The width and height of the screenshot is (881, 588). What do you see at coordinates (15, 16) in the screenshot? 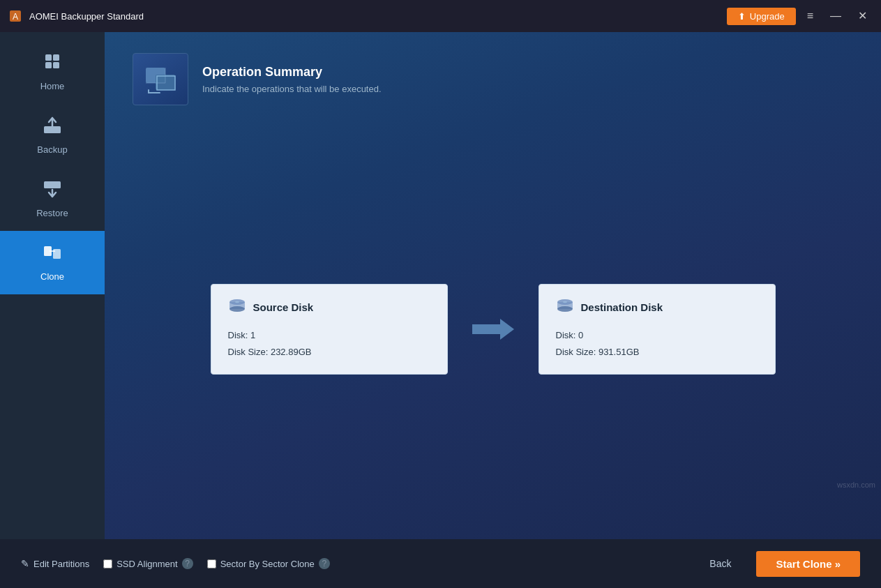
I see `app-icon: A` at bounding box center [15, 16].